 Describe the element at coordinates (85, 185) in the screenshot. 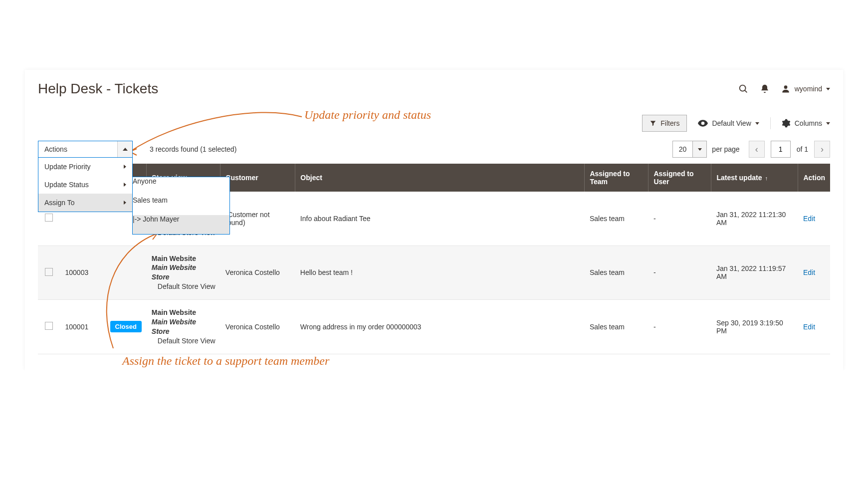

I see `action-update-status: Update Status` at that location.